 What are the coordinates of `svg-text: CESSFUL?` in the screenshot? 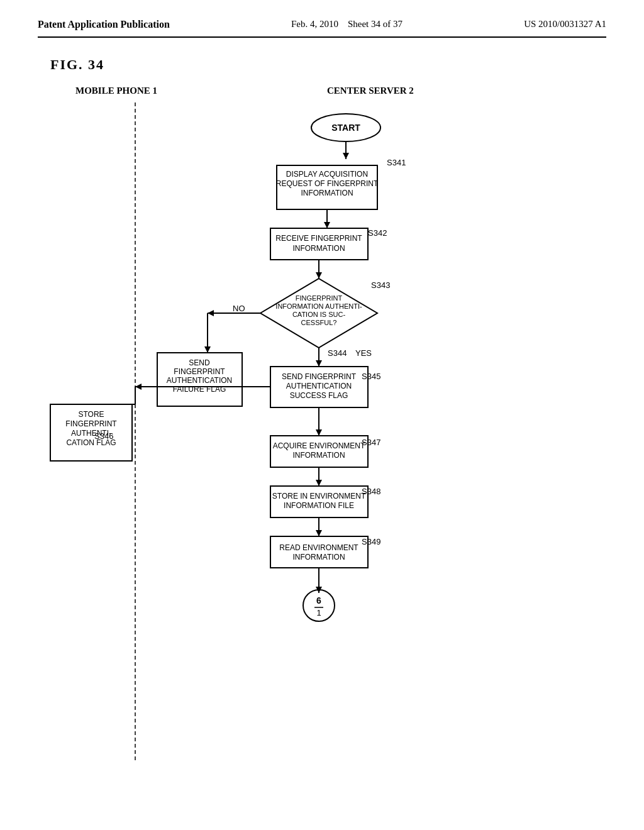 It's located at (319, 323).